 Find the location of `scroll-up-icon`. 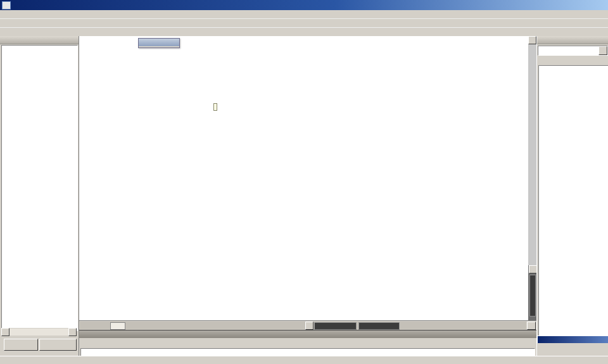

scroll-up-icon is located at coordinates (532, 41).